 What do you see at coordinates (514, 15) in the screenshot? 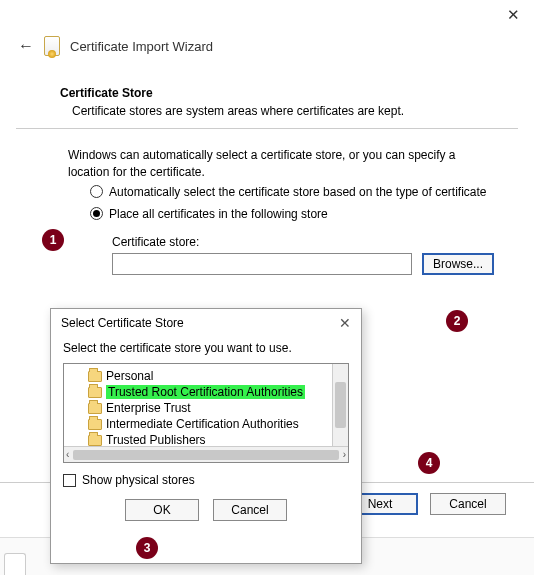
I see `window-close-icon: ✕` at bounding box center [514, 15].